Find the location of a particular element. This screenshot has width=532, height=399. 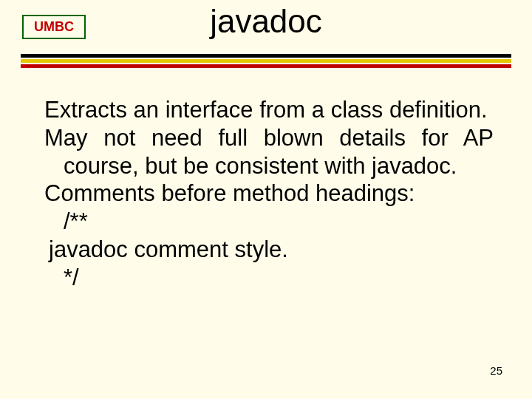

code-line-1: /** is located at coordinates (269, 222).